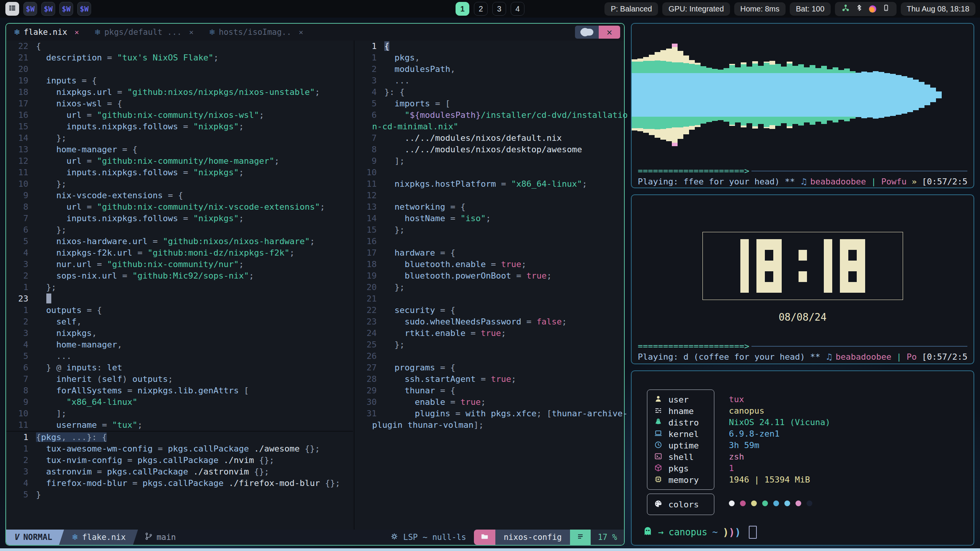 This screenshot has width=980, height=551. What do you see at coordinates (256, 32) in the screenshot?
I see `tab-hosts-isoImag-: ❄hosts/isoImag..×` at bounding box center [256, 32].